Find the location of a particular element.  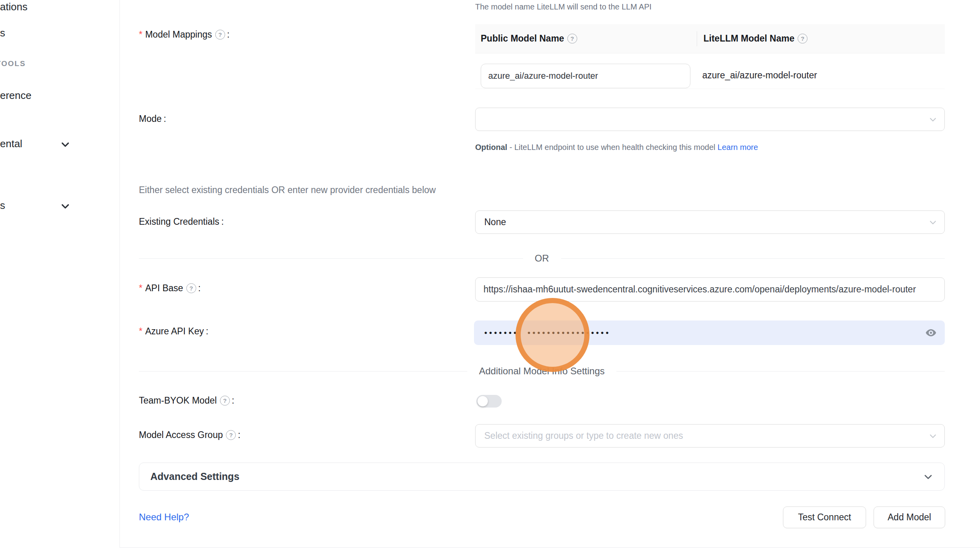

litellm-model-name-value: azure_ai/azure-model-router is located at coordinates (760, 75).